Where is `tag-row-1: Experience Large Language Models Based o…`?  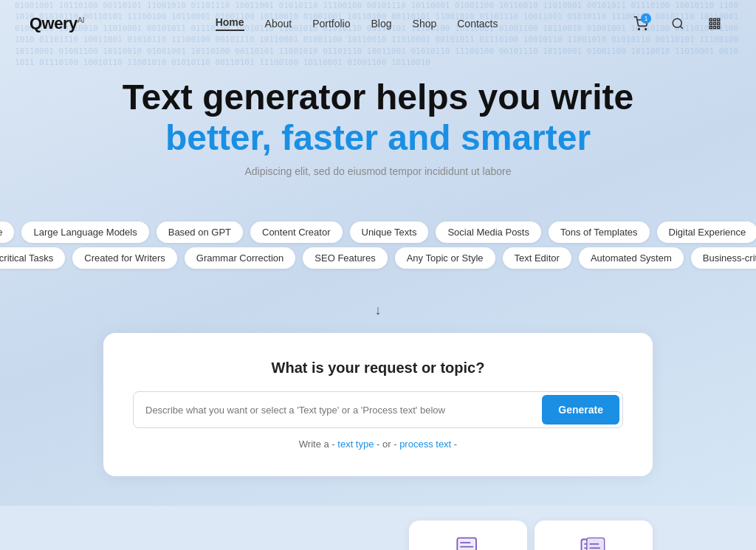
tag-row-1: Experience Large Language Models Based o… is located at coordinates (378, 232).